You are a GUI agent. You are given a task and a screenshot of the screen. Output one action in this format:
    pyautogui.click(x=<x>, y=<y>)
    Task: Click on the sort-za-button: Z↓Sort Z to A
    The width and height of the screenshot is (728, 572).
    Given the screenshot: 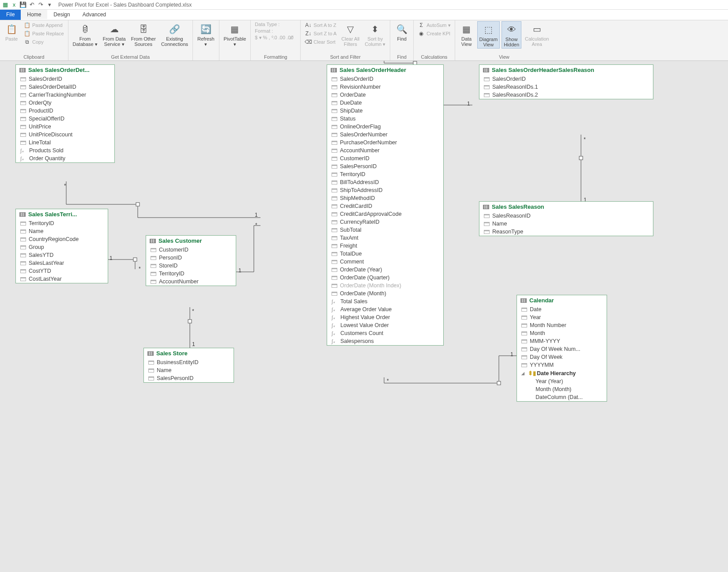 What is the action you would take?
    pyautogui.click(x=321, y=34)
    